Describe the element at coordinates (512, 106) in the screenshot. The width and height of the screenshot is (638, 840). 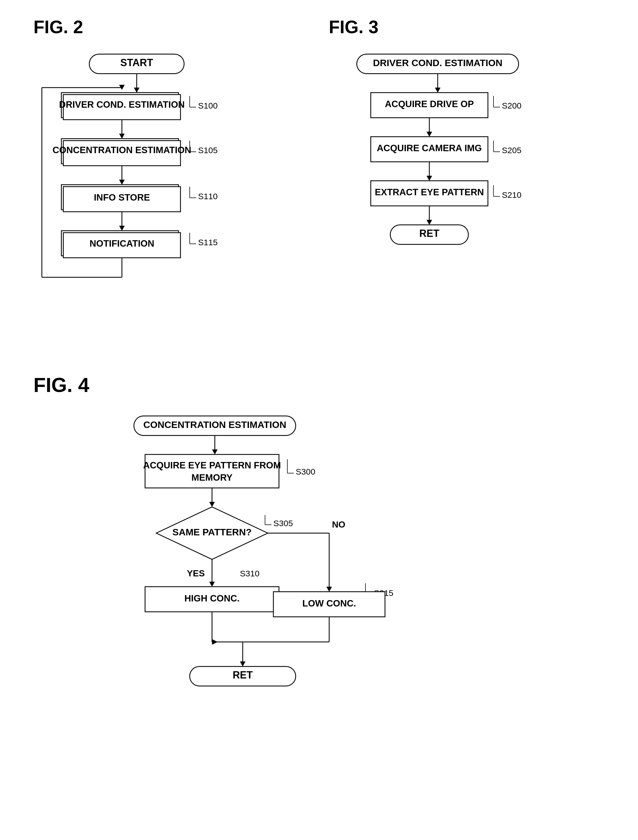
I see `svg-text: S200` at that location.